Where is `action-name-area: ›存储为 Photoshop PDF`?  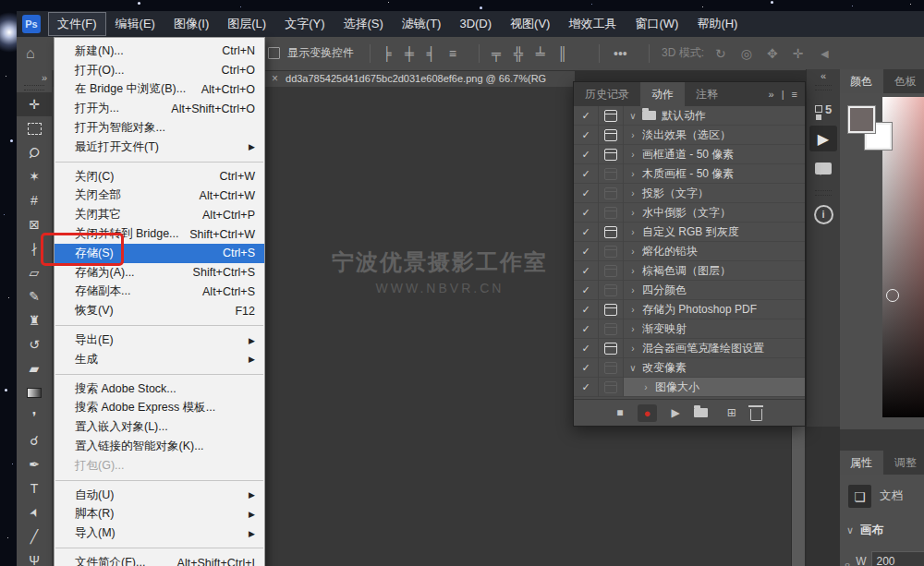 action-name-area: ›存储为 Photoshop PDF is located at coordinates (714, 310).